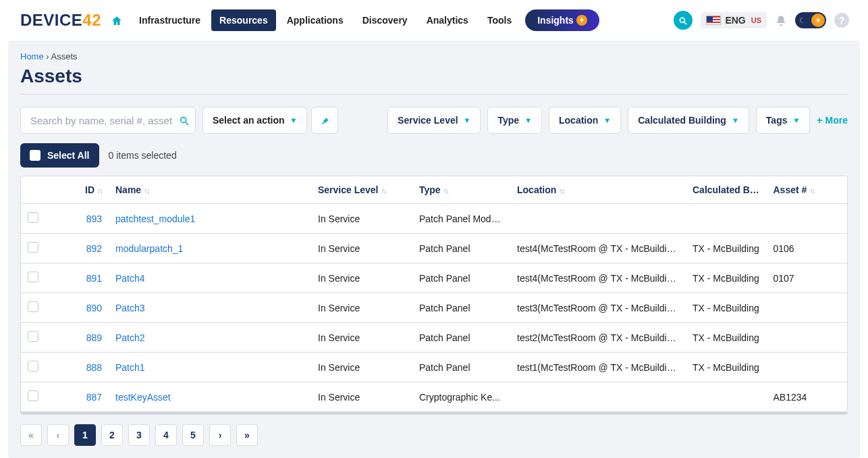  Describe the element at coordinates (94, 397) in the screenshot. I see `row-id-link: 887` at that location.